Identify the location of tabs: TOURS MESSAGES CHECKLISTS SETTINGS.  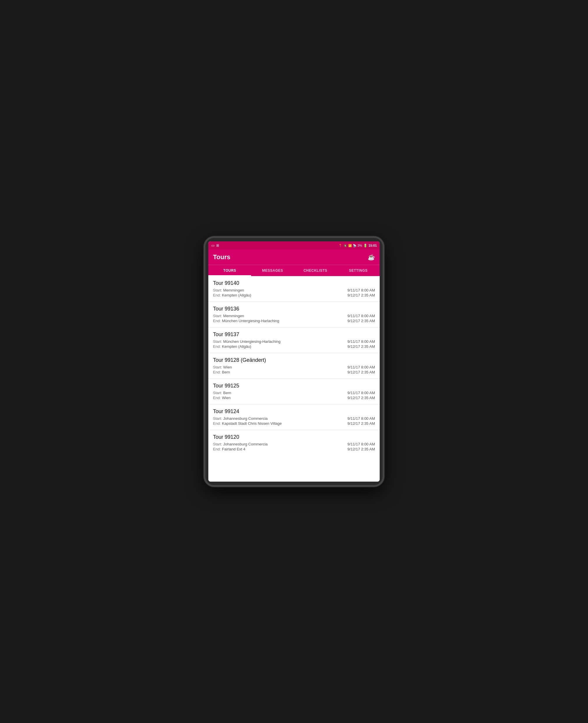
(294, 270).